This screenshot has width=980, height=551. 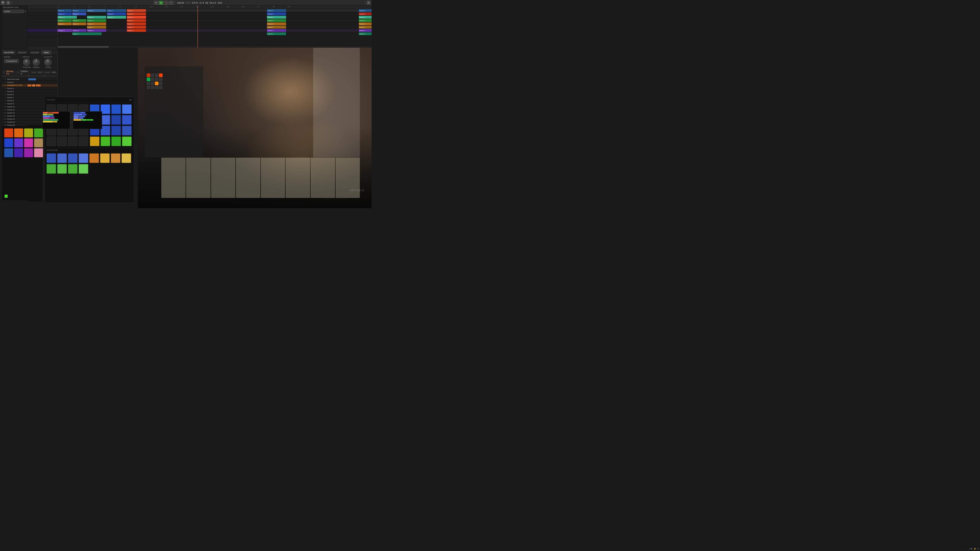 I want to click on scene2-clip: Scene 2, so click(x=79, y=11).